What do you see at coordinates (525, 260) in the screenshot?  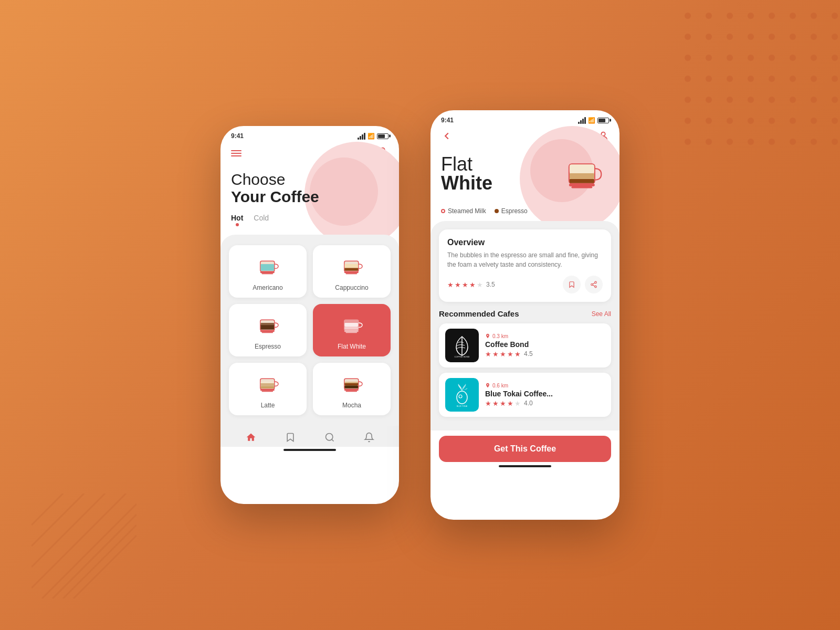 I see `overview-description: The bubbles in the espresso are small an…` at bounding box center [525, 260].